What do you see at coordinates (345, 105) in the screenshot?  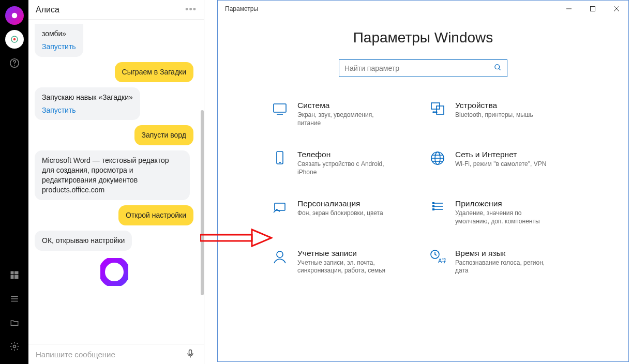 I see `category-title: Система` at bounding box center [345, 105].